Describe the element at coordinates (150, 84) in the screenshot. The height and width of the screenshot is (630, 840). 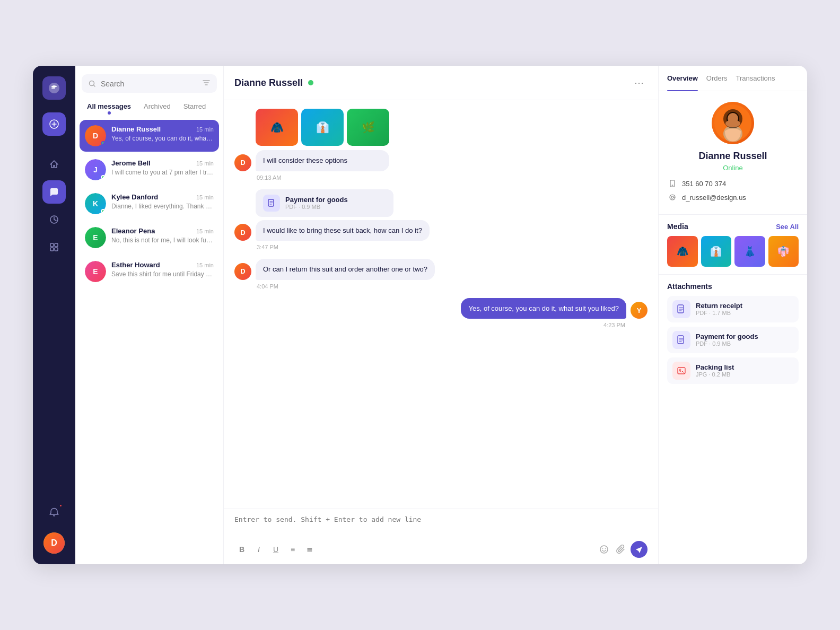
I see `search-input` at that location.